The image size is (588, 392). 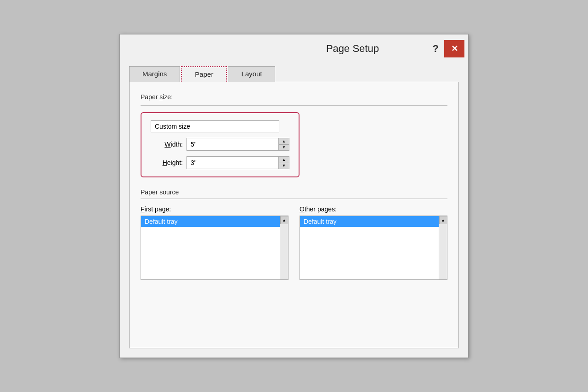 What do you see at coordinates (210, 248) in the screenshot?
I see `first-page-listbox: Default tray` at bounding box center [210, 248].